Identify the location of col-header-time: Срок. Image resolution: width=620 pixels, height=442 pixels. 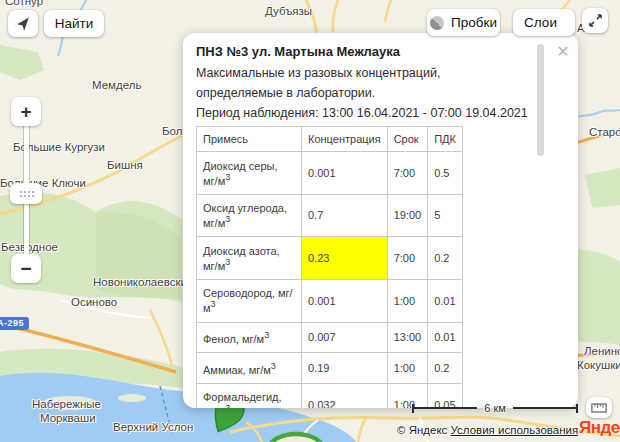
(408, 140).